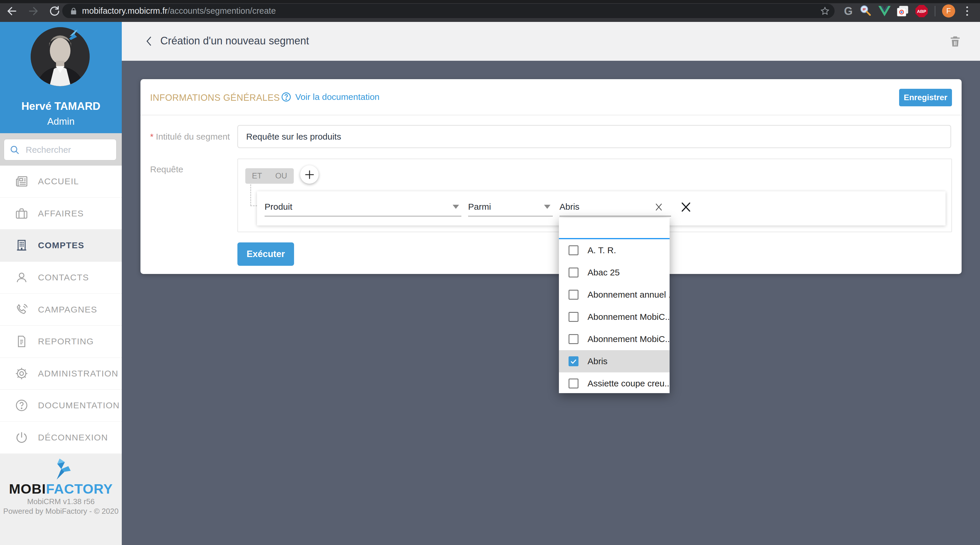 Image resolution: width=980 pixels, height=545 pixels. I want to click on sessions-extension-icon, so click(902, 11).